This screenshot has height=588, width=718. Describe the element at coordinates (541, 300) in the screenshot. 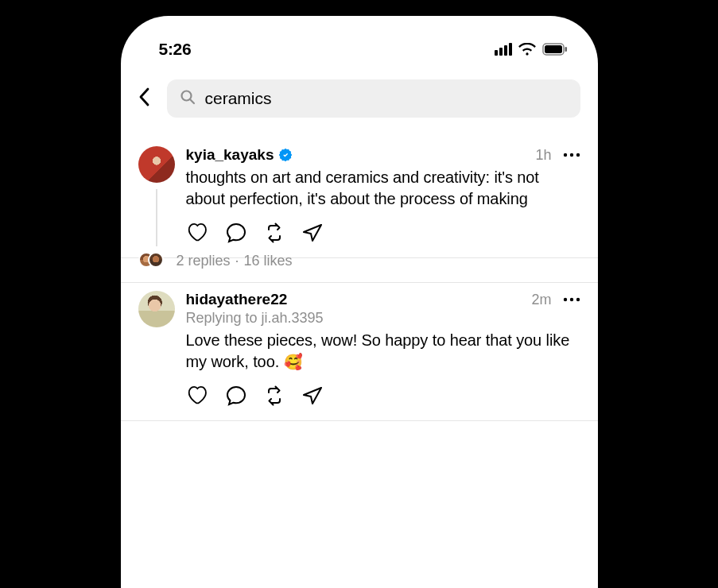

I see `timestamp: 2m` at that location.